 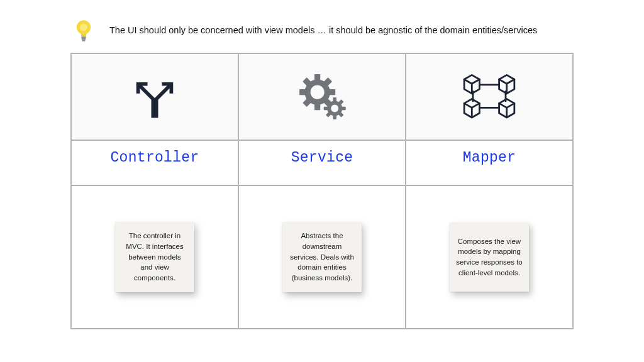 What do you see at coordinates (322, 97) in the screenshot?
I see `gears-icon` at bounding box center [322, 97].